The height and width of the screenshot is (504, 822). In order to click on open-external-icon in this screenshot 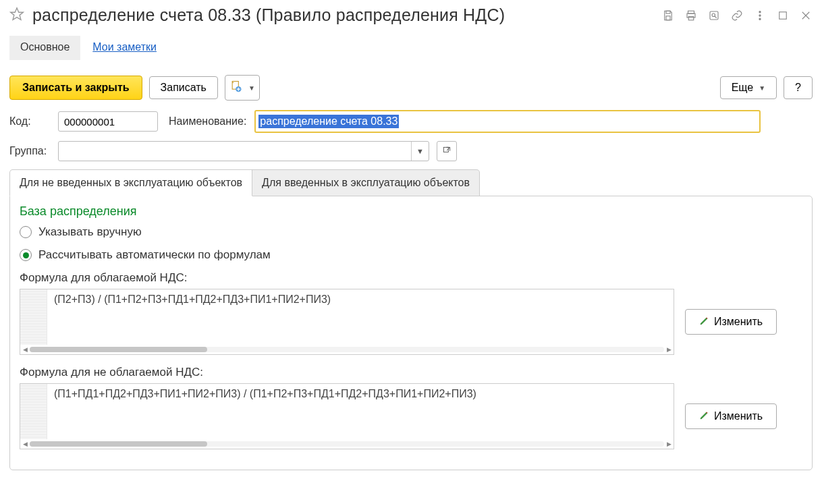, I will do `click(447, 151)`.